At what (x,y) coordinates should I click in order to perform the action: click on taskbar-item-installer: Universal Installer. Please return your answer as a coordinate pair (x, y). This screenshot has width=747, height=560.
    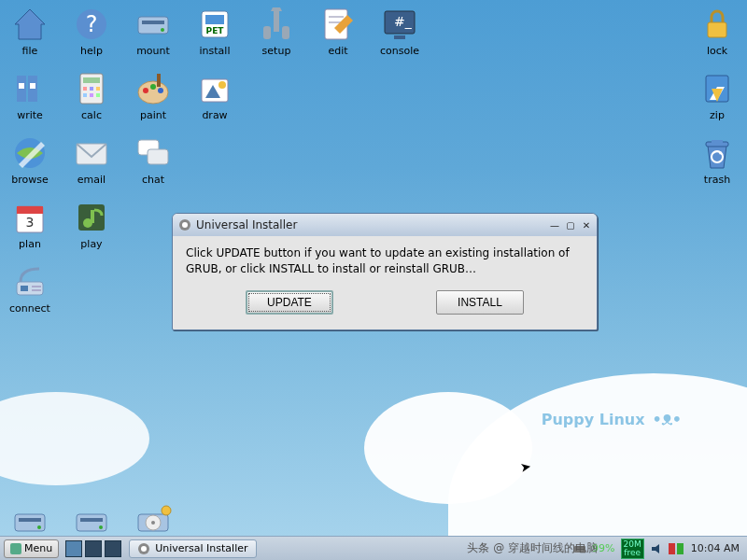
    Looking at the image, I should click on (192, 549).